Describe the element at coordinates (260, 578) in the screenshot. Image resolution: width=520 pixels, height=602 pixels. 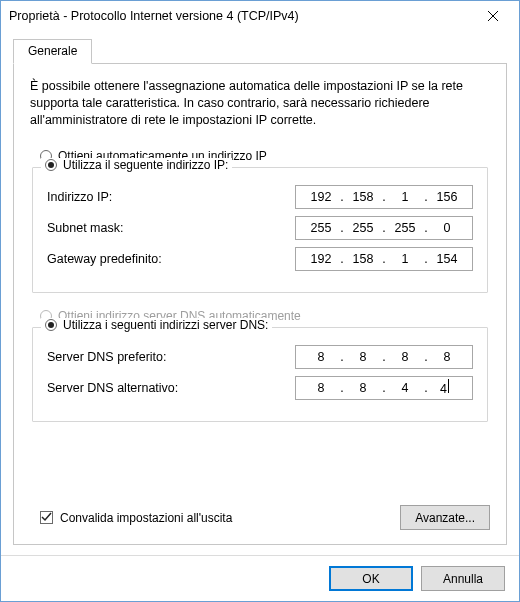
I see `footer: OK Annulla` at that location.